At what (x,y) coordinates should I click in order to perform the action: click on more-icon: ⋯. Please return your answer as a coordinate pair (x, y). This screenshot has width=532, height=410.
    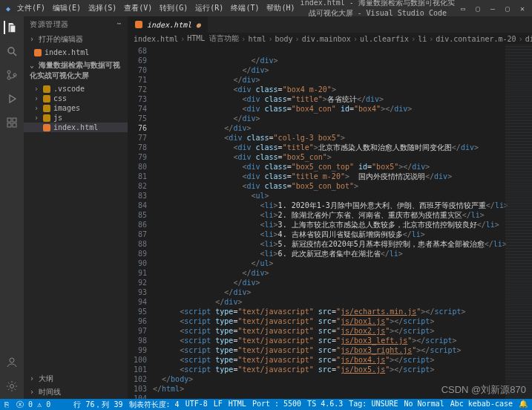
    Looking at the image, I should click on (119, 25).